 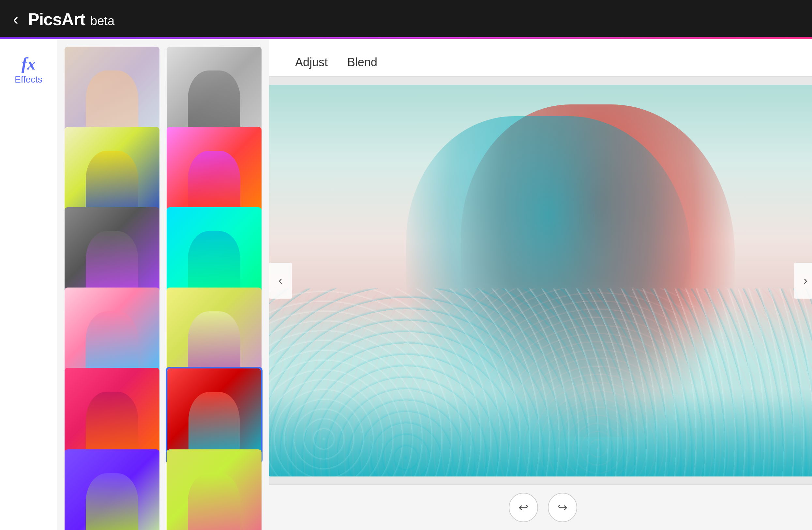 What do you see at coordinates (311, 63) in the screenshot?
I see `tab-adjust: Adjust` at bounding box center [311, 63].